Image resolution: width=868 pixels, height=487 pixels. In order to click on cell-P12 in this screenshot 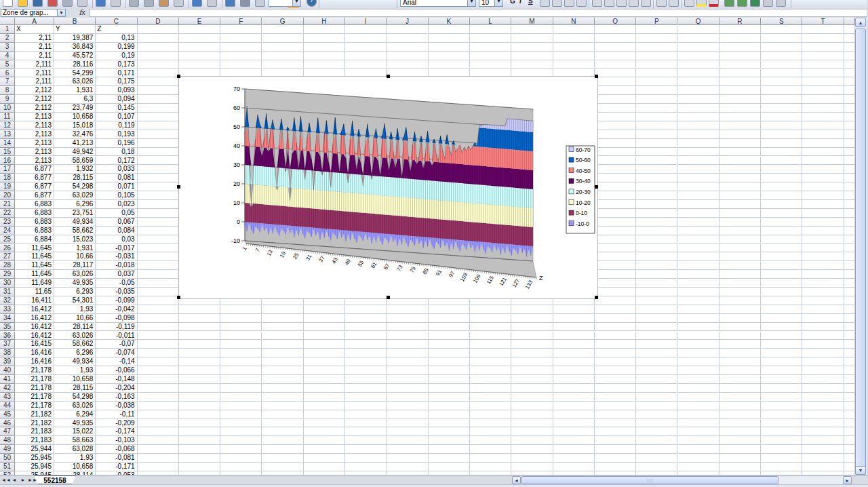, I will do `click(656, 126)`.